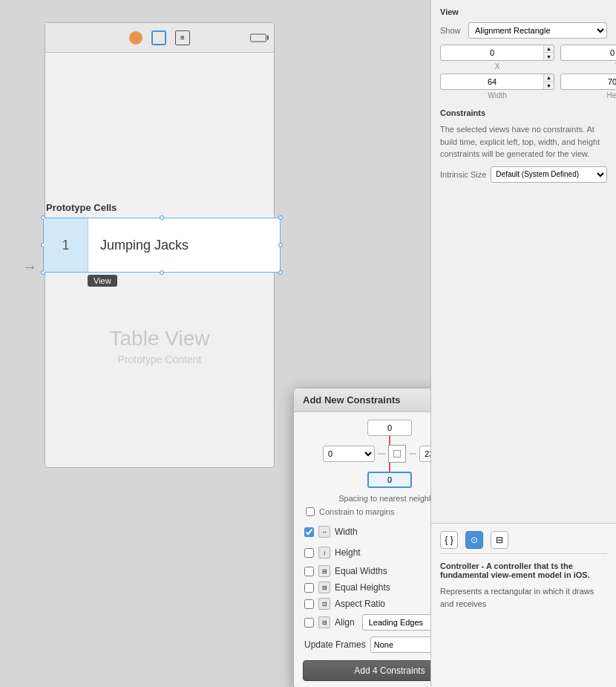 The height and width of the screenshot is (687, 616). What do you see at coordinates (589, 53) in the screenshot?
I see `y-input` at bounding box center [589, 53].